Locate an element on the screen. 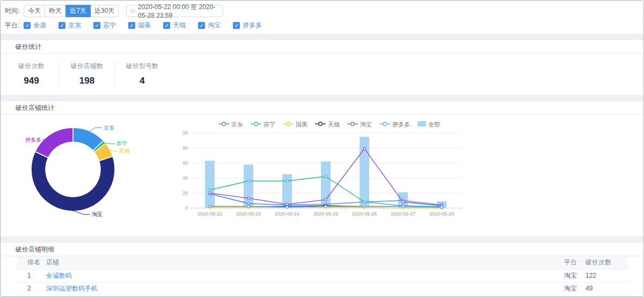 The width and height of the screenshot is (644, 297). svg-text: 2020-05-26 is located at coordinates (364, 214).